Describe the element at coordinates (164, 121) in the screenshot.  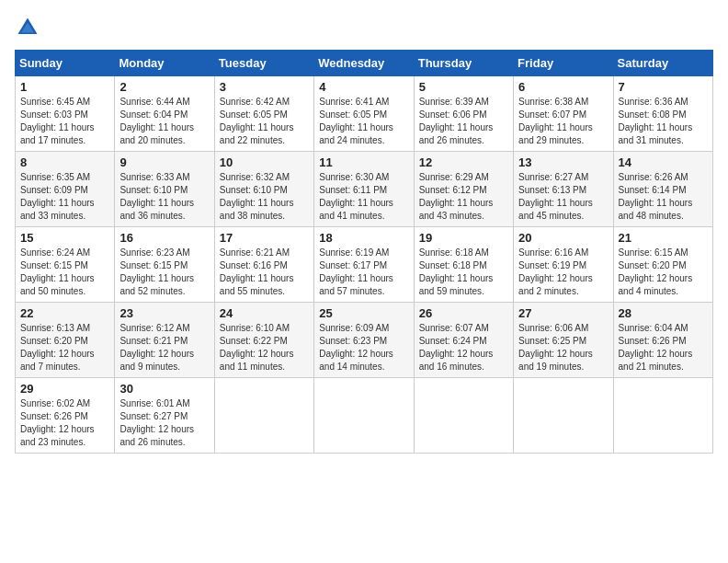
I see `day-info: Sunrise: 6:44 AM Sunset: 6:04 PM Dayligh…` at that location.